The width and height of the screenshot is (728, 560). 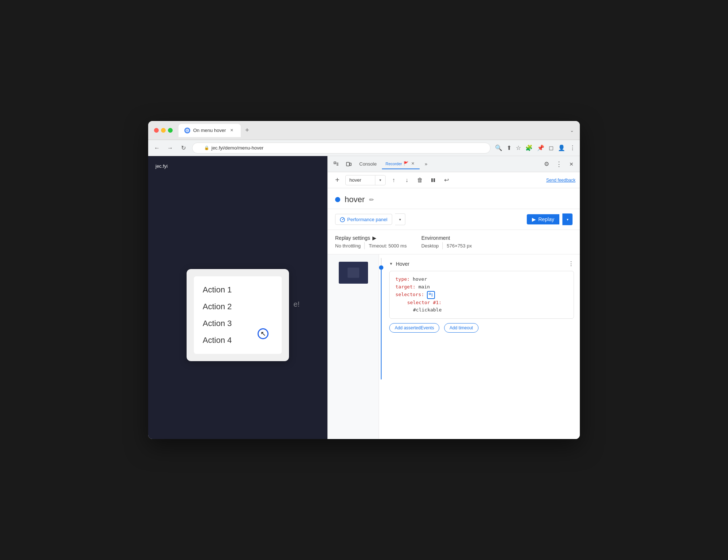 I want to click on code-block: type: hover target: main selectors:, so click(x=481, y=295).